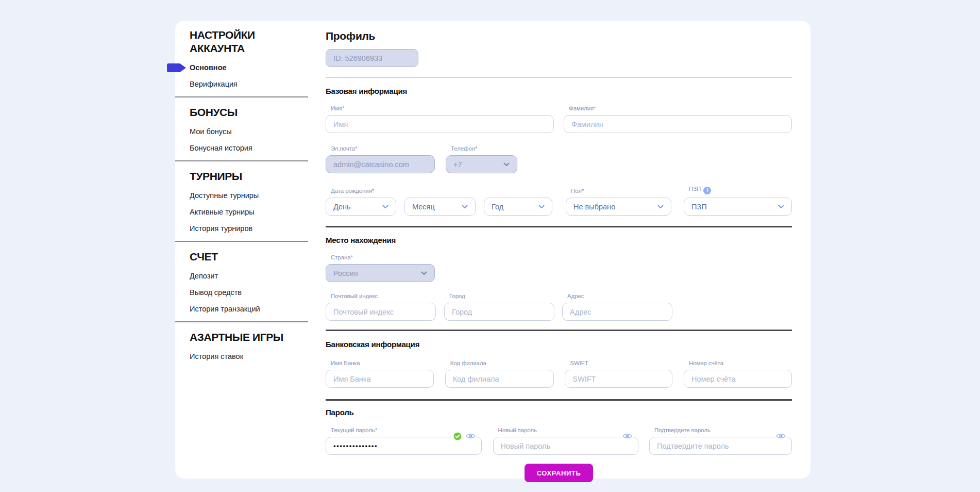 The image size is (980, 492). Describe the element at coordinates (249, 309) in the screenshot. I see `sidebar-item-transaction-history: История транзакций` at that location.